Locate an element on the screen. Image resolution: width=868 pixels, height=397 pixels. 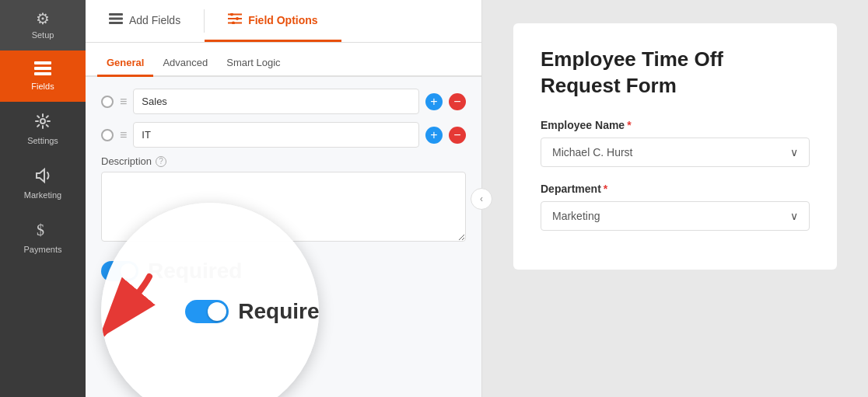
sidebar-item-settings-label: Settings is located at coordinates (43, 141).